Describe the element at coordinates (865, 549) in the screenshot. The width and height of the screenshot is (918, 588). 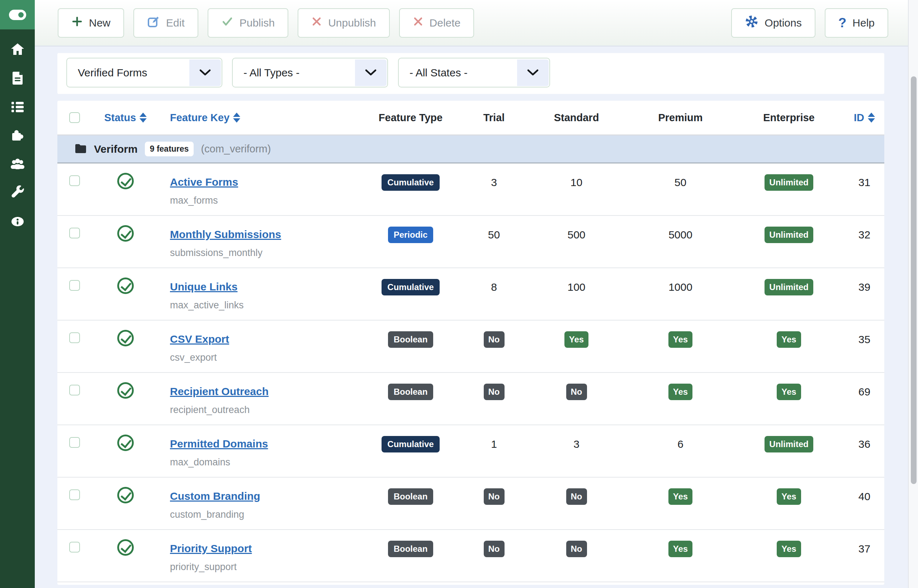
I see `id-value: 37` at that location.